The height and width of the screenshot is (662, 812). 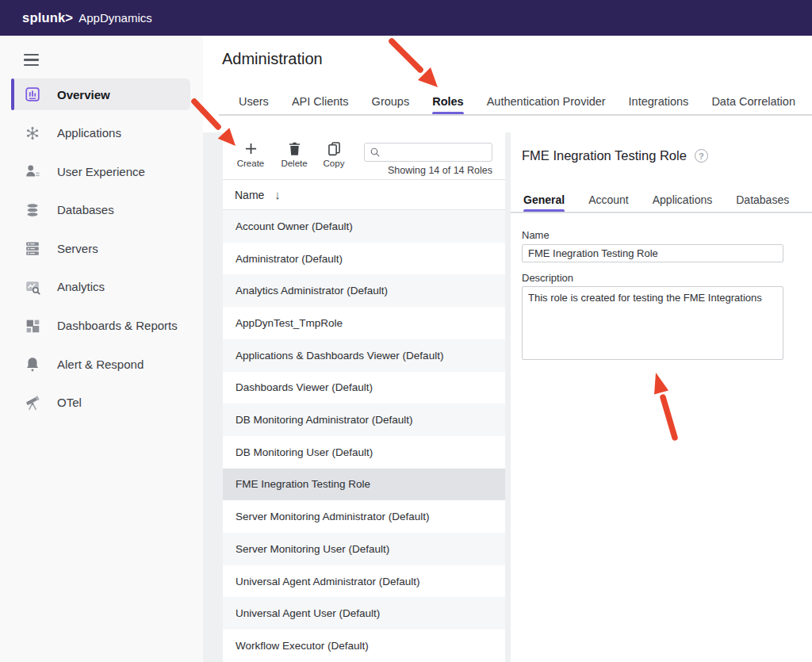 I want to click on admin-tabs: UsersAPI ClientsGroupsRolesAuthenticatio…, so click(x=517, y=101).